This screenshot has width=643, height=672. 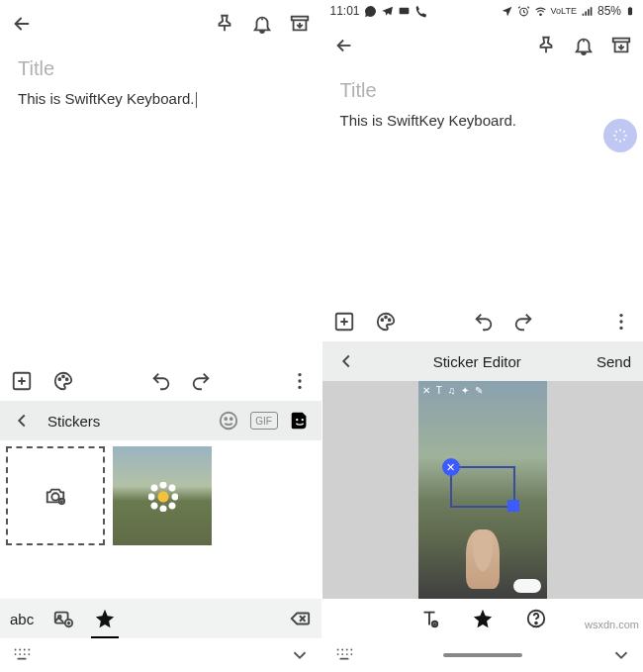 What do you see at coordinates (426, 390) in the screenshot?
I see `close-icon: ✕` at bounding box center [426, 390].